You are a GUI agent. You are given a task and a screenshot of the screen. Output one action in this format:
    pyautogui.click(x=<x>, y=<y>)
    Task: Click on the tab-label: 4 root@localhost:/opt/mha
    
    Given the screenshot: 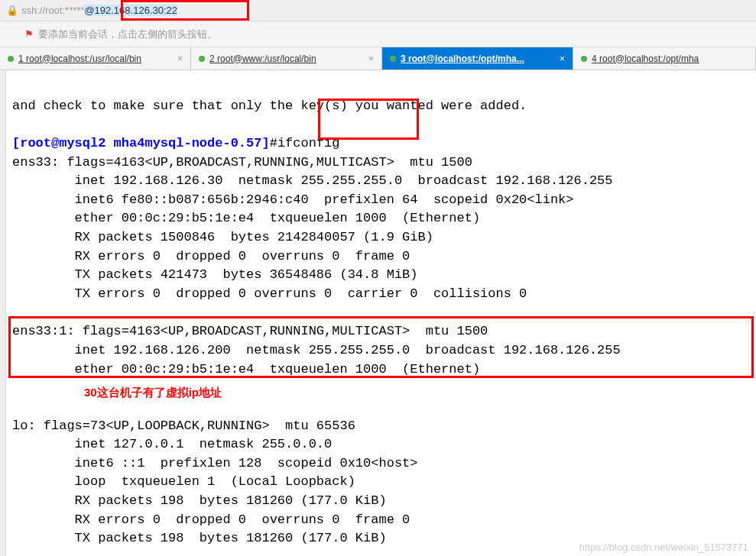 What is the action you would take?
    pyautogui.click(x=645, y=59)
    